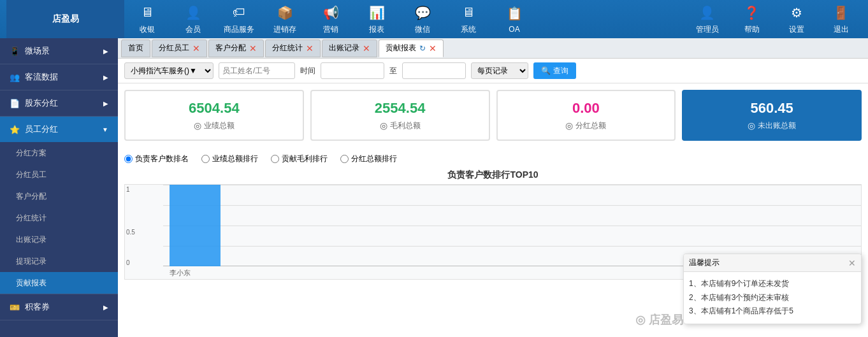 Image resolution: width=868 pixels, height=337 pixels. I want to click on nav-right: 👤 管理员 ❓ 帮助 ⚙ 设置 🚪 退出, so click(774, 19).